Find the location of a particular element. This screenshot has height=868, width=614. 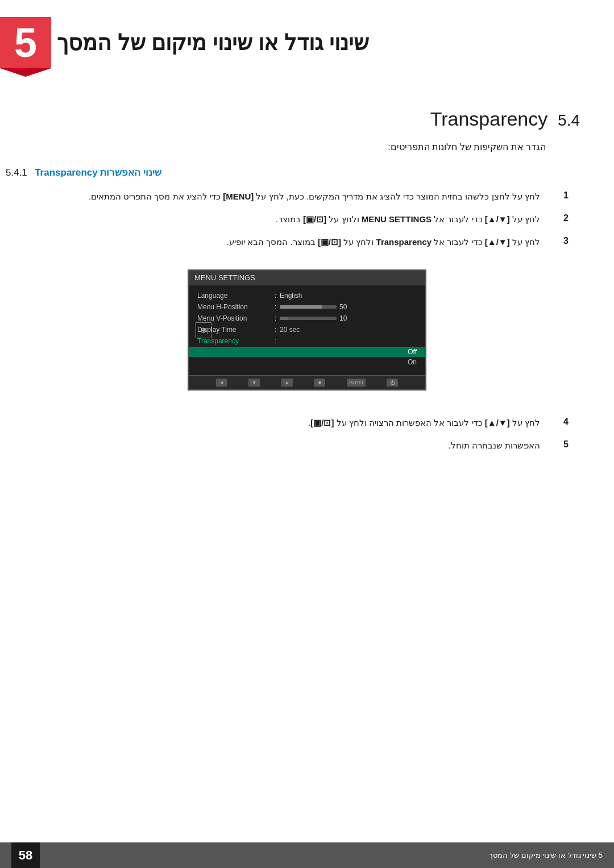

btn-auto: AUTO is located at coordinates (356, 383).